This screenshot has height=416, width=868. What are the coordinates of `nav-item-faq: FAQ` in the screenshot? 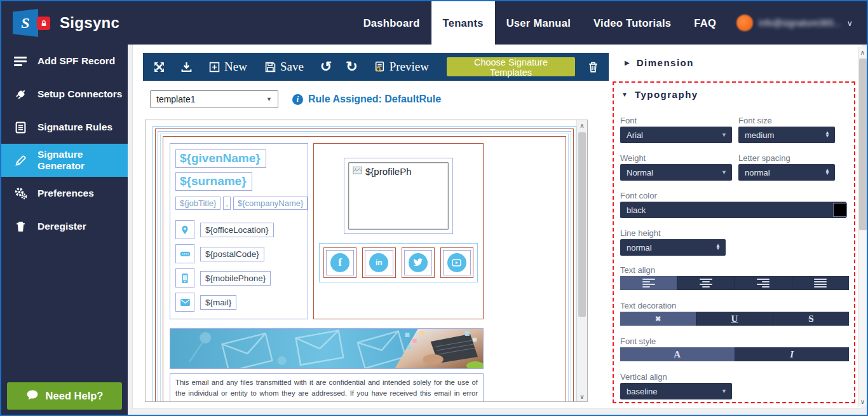 It's located at (705, 23).